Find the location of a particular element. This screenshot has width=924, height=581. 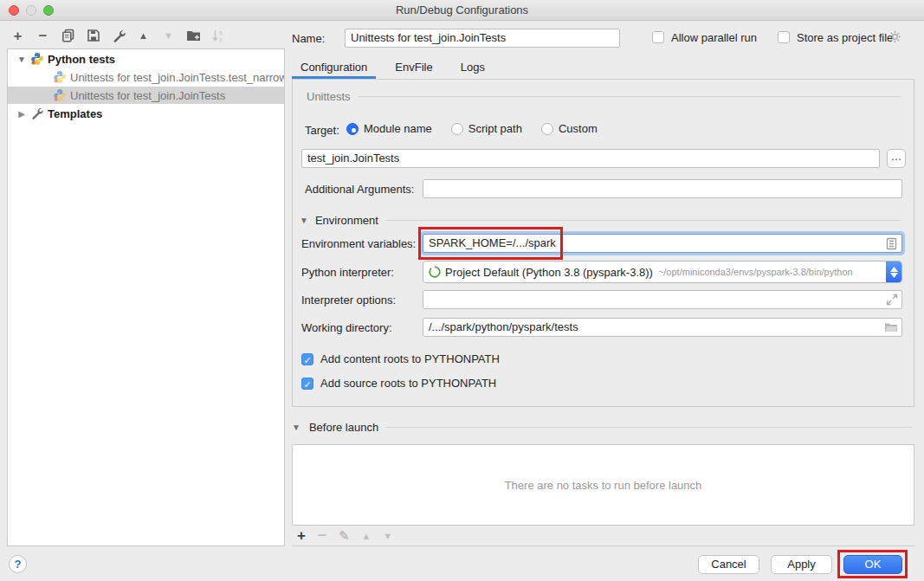

copy-configuration-icon is located at coordinates (68, 36).